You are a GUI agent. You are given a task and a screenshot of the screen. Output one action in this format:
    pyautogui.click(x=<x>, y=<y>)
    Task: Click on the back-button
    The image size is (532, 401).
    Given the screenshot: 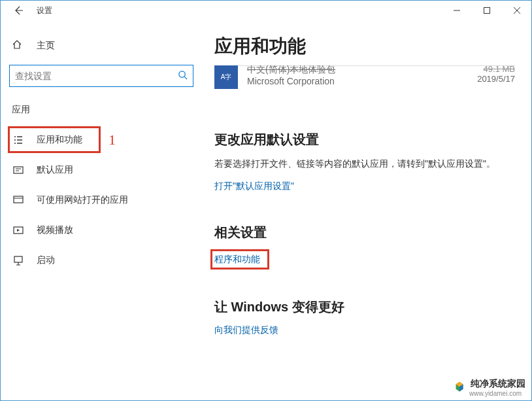 What is the action you would take?
    pyautogui.click(x=18, y=10)
    